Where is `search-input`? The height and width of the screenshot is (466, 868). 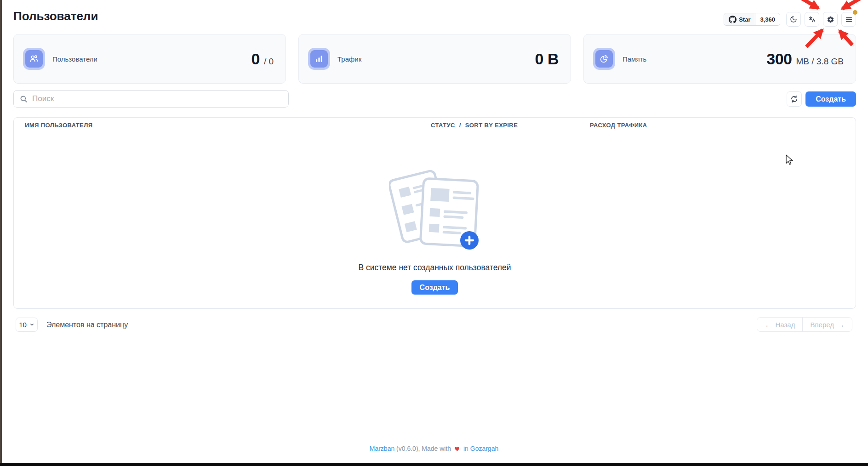 search-input is located at coordinates (157, 99).